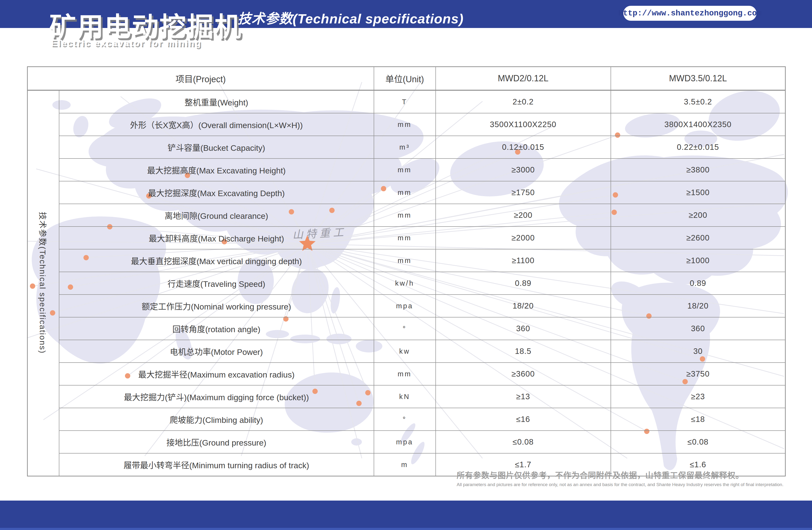 Image resolution: width=812 pixels, height=530 pixels. What do you see at coordinates (407, 170) in the screenshot?
I see `table-row: 最大挖掘高度(Max Excavating Height) mm ≥3000 ≥…` at bounding box center [407, 170].